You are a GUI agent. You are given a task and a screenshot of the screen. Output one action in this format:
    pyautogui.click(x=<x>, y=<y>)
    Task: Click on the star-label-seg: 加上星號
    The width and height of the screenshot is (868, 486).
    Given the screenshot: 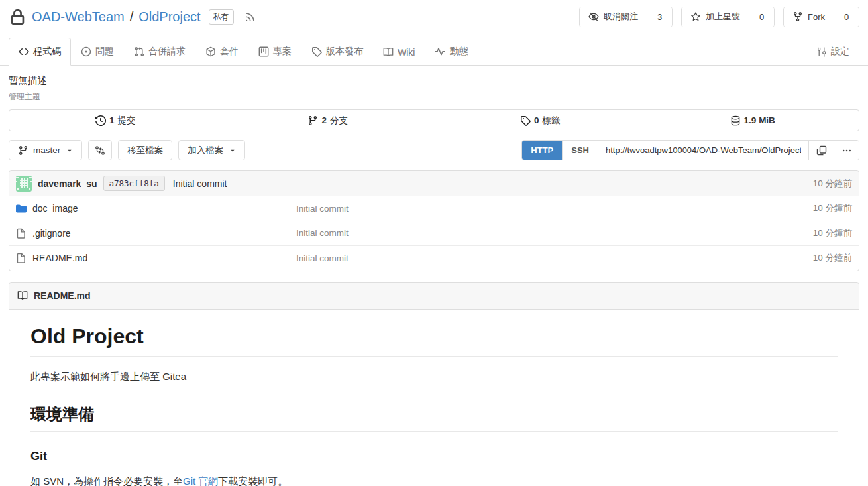 What is the action you would take?
    pyautogui.click(x=716, y=17)
    